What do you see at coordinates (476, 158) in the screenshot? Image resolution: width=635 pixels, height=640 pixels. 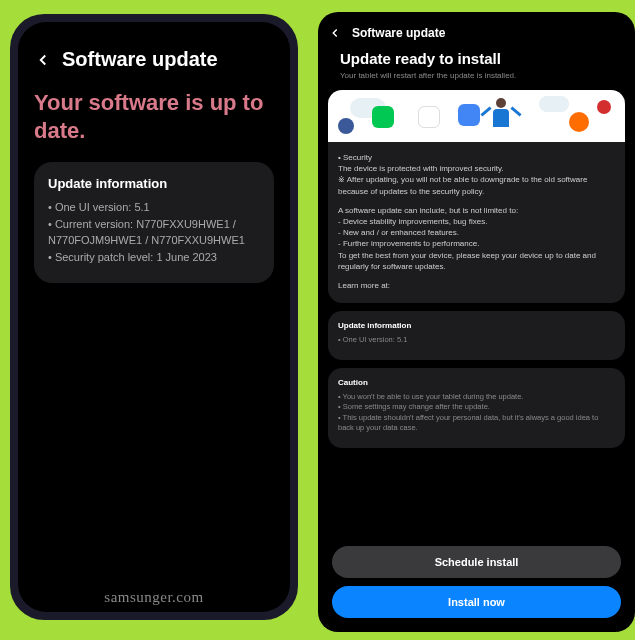 I see `desc-line: • Security` at bounding box center [476, 158].